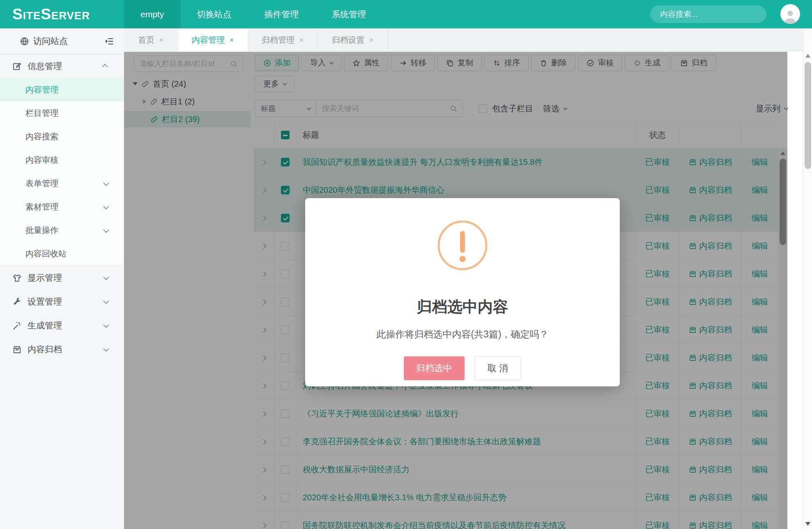  Describe the element at coordinates (708, 14) in the screenshot. I see `global-search` at that location.